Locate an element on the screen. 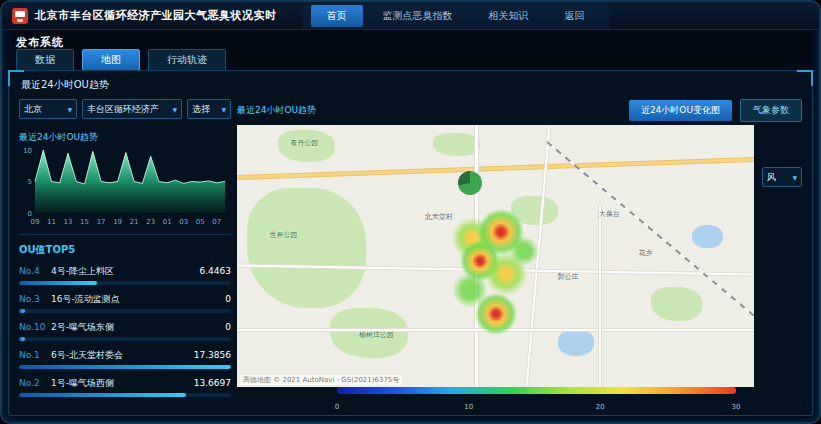  map-road is located at coordinates (600, 296).